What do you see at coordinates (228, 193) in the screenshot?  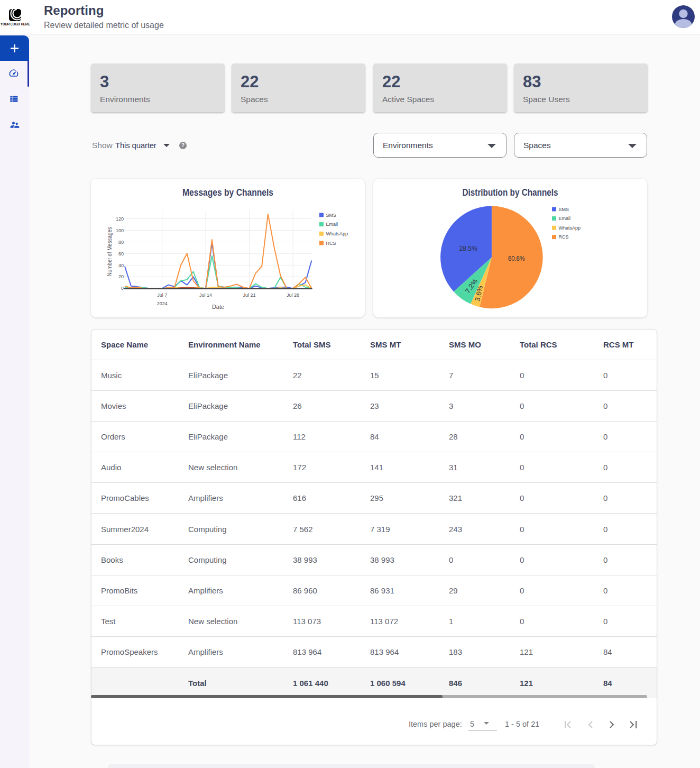 I see `svg-text: Messages by Channels` at bounding box center [228, 193].